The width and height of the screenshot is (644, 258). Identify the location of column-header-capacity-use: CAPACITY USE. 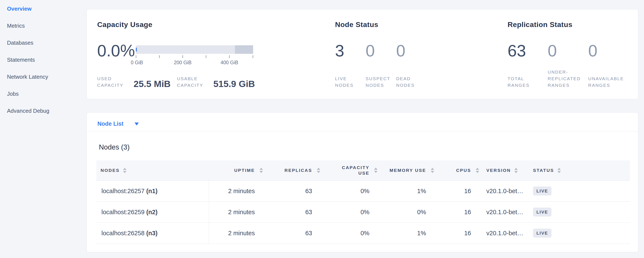
(341, 170).